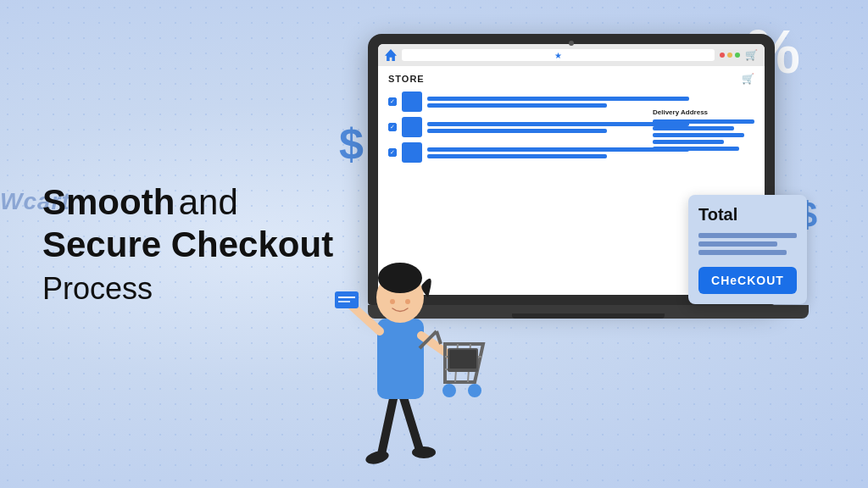 Image resolution: width=868 pixels, height=488 pixels. What do you see at coordinates (704, 112) in the screenshot?
I see `delivery-address-title: Delivery Address` at bounding box center [704, 112].